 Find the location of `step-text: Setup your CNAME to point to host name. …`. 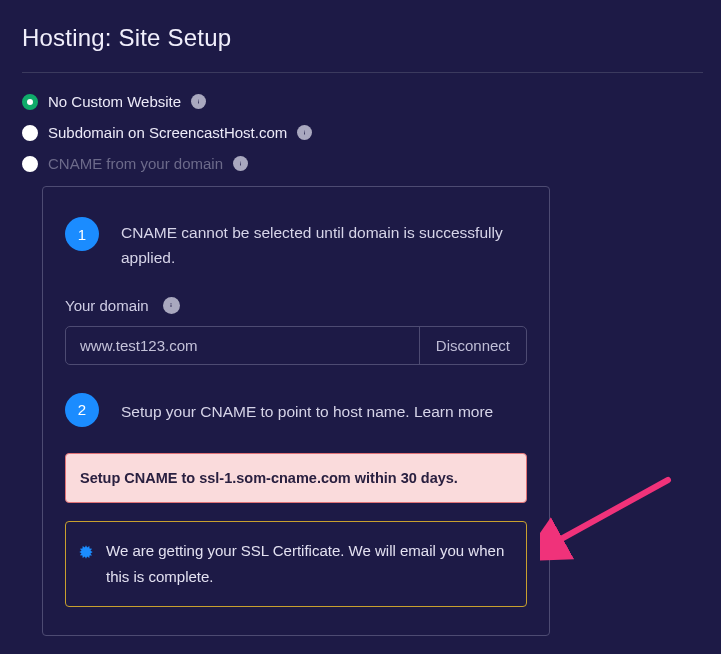

step-text: Setup your CNAME to point to host name. … is located at coordinates (307, 409).